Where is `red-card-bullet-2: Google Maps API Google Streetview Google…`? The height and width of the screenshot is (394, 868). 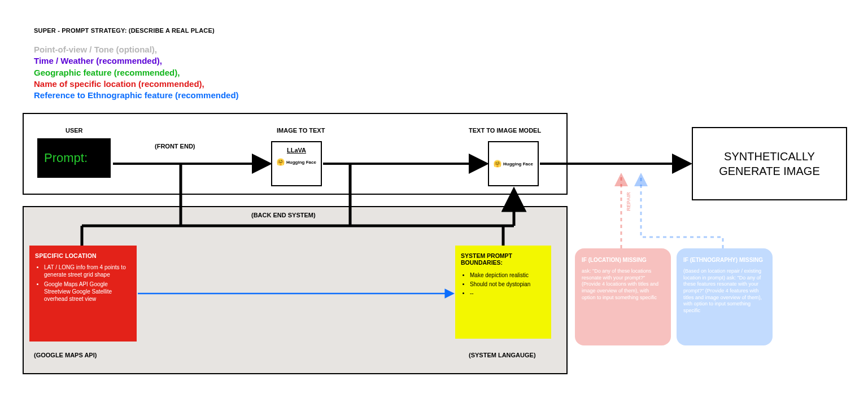
red-card-bullet-2: Google Maps API Google Streetview Google… is located at coordinates (88, 291).